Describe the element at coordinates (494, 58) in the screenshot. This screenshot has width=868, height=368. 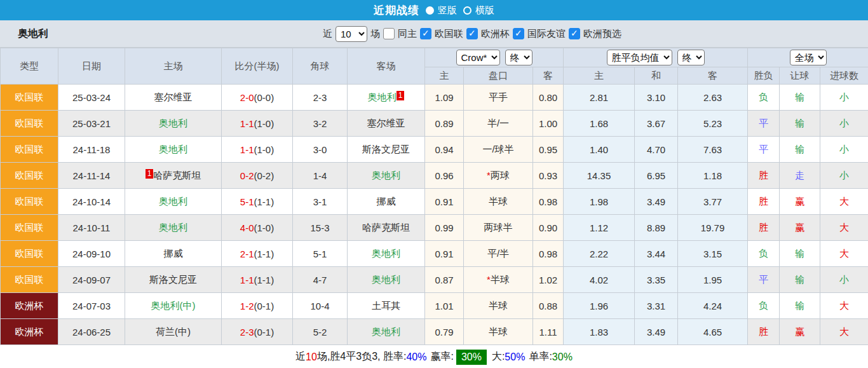
I see `odds-select-group: Crow* 终` at that location.